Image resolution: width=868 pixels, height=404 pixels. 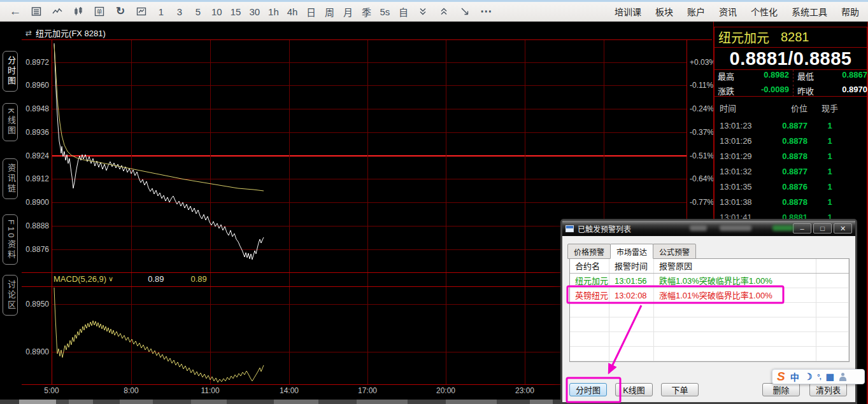 What do you see at coordinates (161, 11) in the screenshot?
I see `toolbar-period-1: 1` at bounding box center [161, 11].